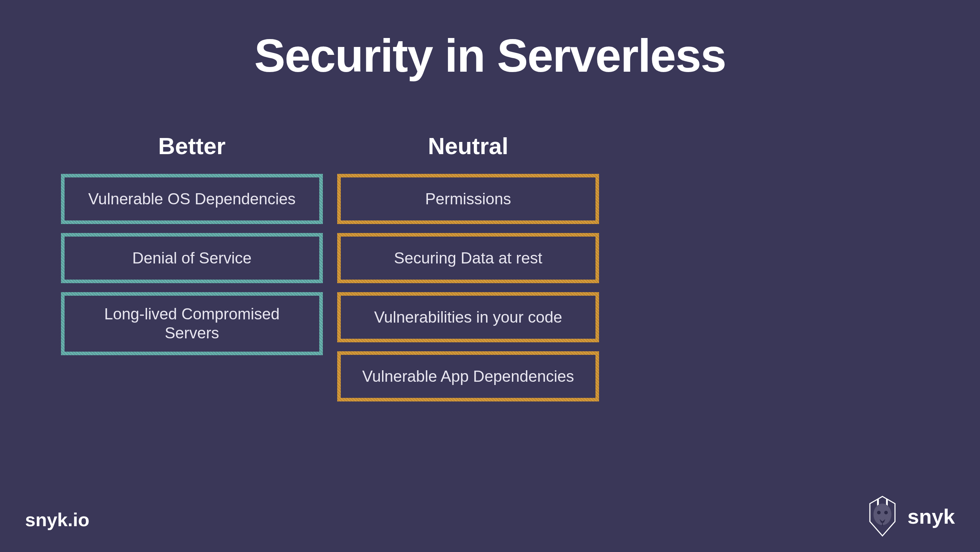 The width and height of the screenshot is (980, 552). Describe the element at coordinates (468, 271) in the screenshot. I see `column-neutral: Neutral Permissions Securing Data at res…` at that location.